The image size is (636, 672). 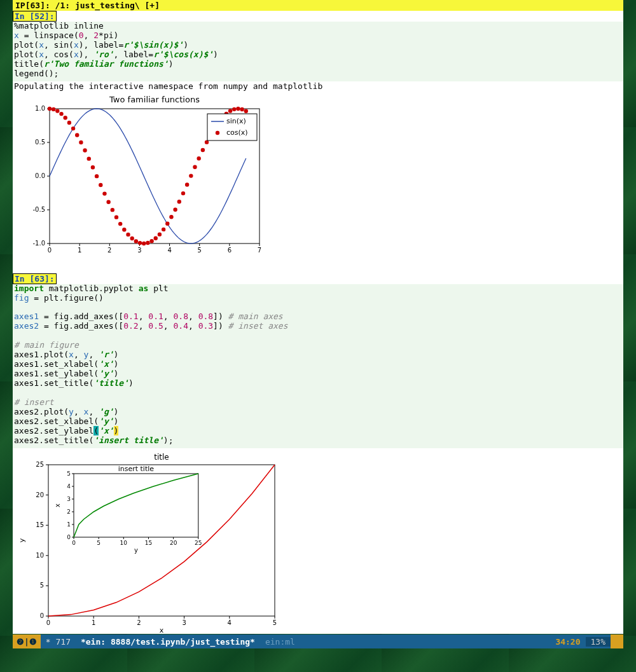 I want to click on major-mode: ein:ml, so click(x=280, y=642).